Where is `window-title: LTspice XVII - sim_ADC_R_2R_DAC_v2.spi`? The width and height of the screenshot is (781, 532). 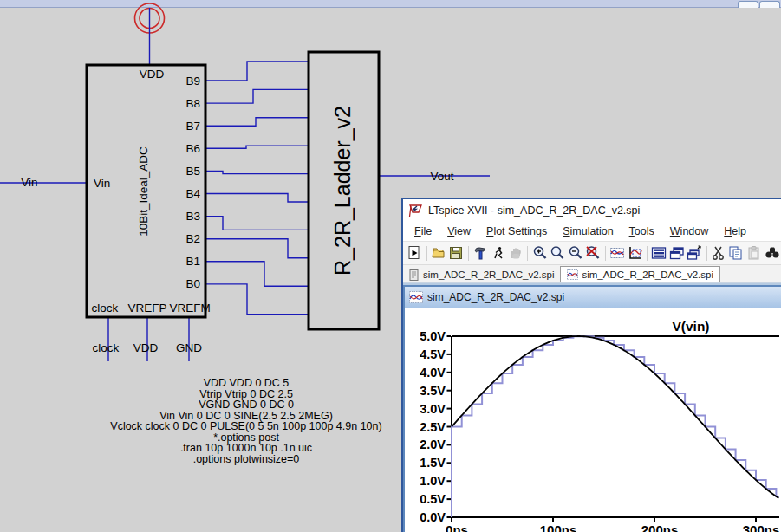
window-title: LTspice XVII - sim_ADC_R_2R_DAC_v2.spi is located at coordinates (534, 211).